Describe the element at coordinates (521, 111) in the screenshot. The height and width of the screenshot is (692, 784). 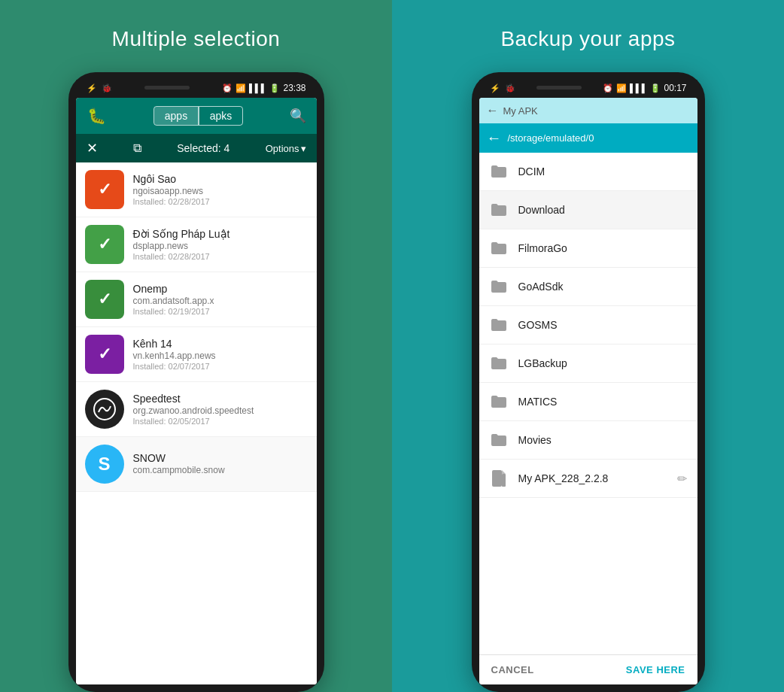
I see `myapk-label: My APK` at that location.